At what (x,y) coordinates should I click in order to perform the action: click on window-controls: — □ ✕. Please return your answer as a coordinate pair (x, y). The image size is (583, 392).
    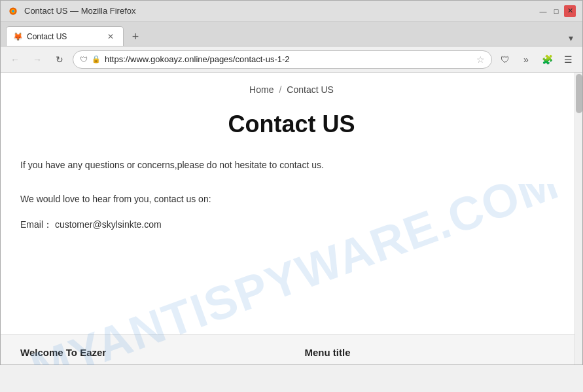
    Looking at the image, I should click on (557, 11).